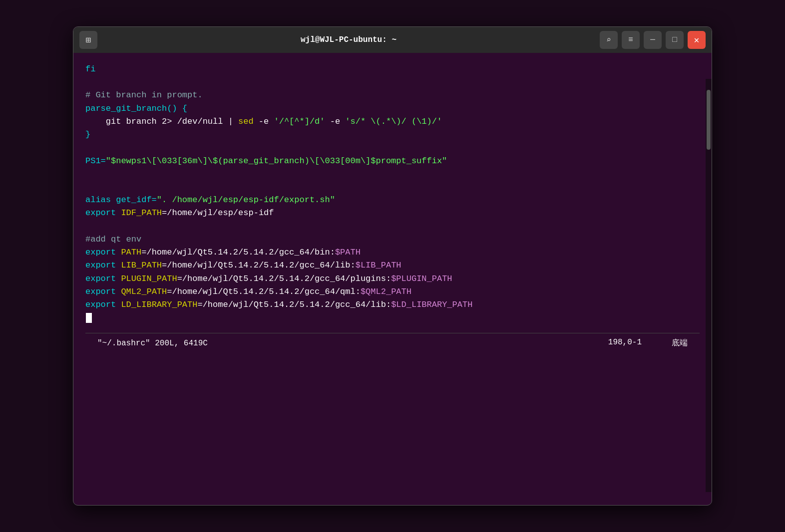 The width and height of the screenshot is (785, 532). I want to click on window-title: wjl@WJL-PC-ubuntu: ~, so click(349, 40).